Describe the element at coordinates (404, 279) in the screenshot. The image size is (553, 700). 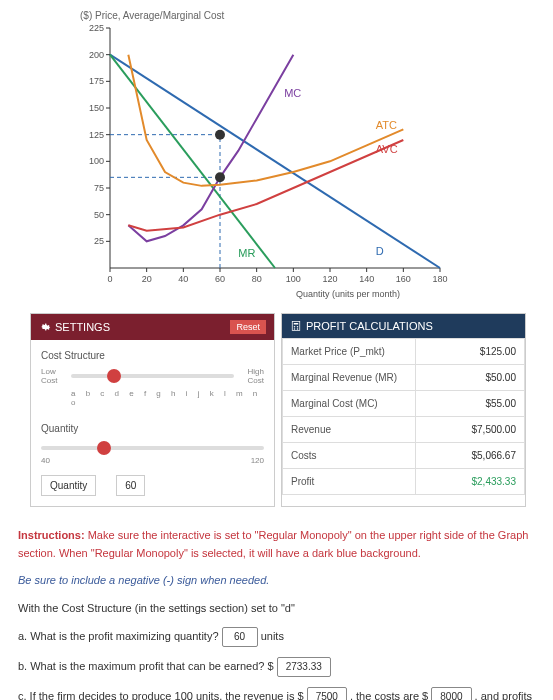
I see `svg-text: 160` at that location.